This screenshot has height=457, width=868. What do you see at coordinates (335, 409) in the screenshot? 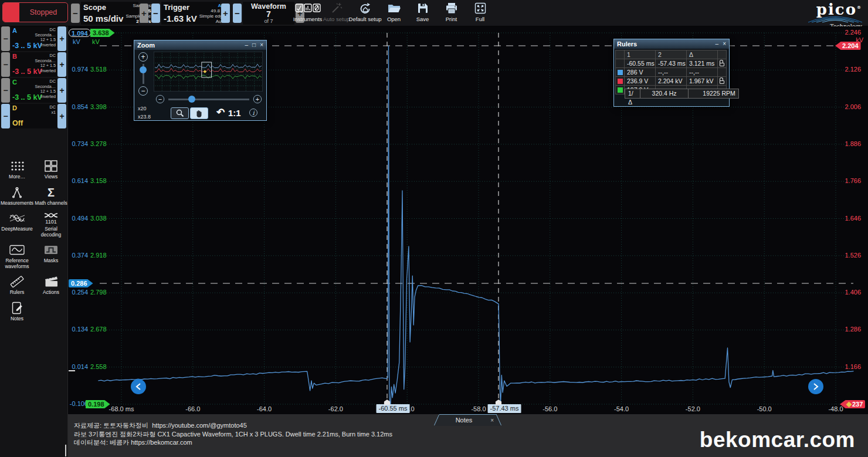
I see `x-axis-label: -62.0` at bounding box center [335, 409].